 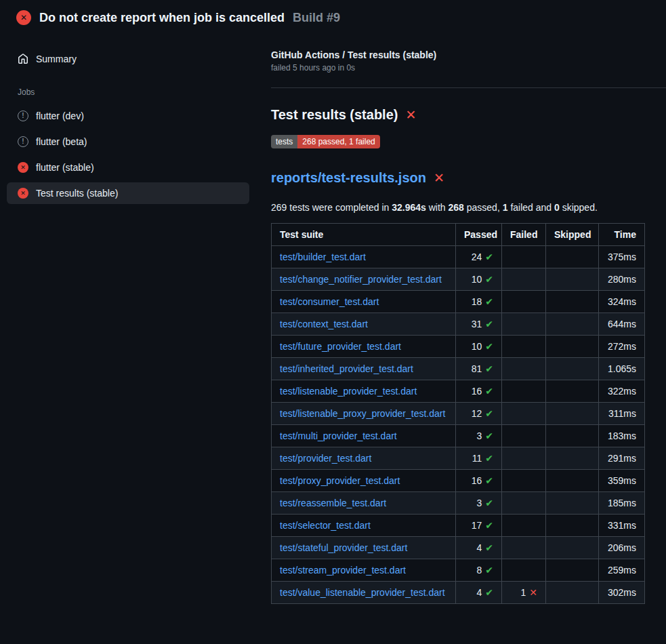 What do you see at coordinates (348, 391) in the screenshot?
I see `test-suite-link: test/listenable_provider_test.dart` at bounding box center [348, 391].